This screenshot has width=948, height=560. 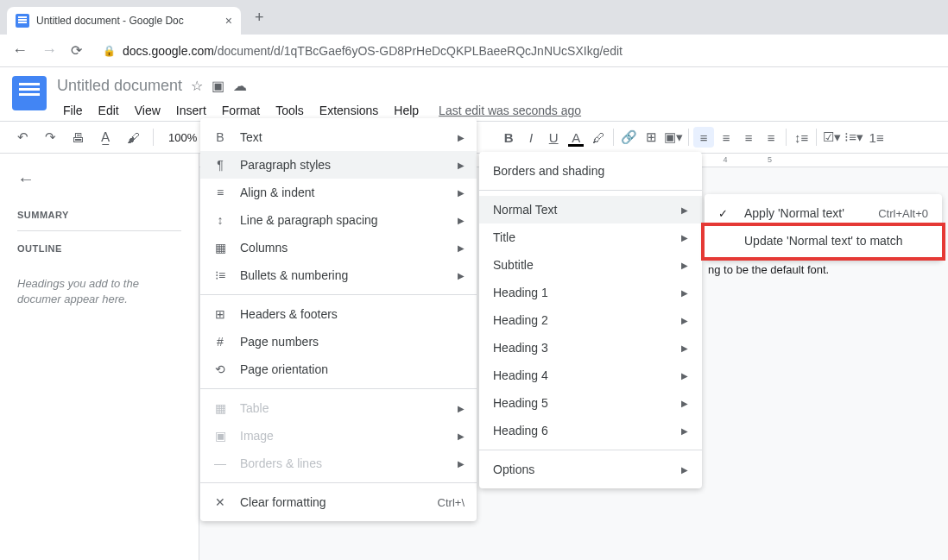 I want to click on menu-item-icon: #, so click(x=220, y=342).